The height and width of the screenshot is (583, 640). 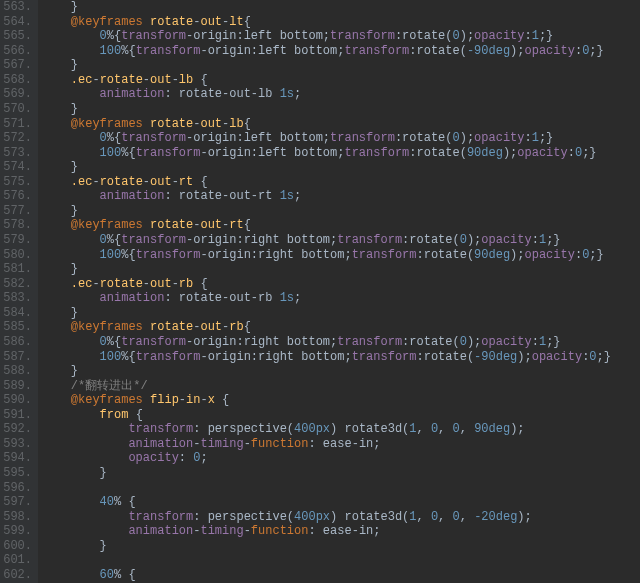 I want to click on line-number: 569., so click(x=16, y=94).